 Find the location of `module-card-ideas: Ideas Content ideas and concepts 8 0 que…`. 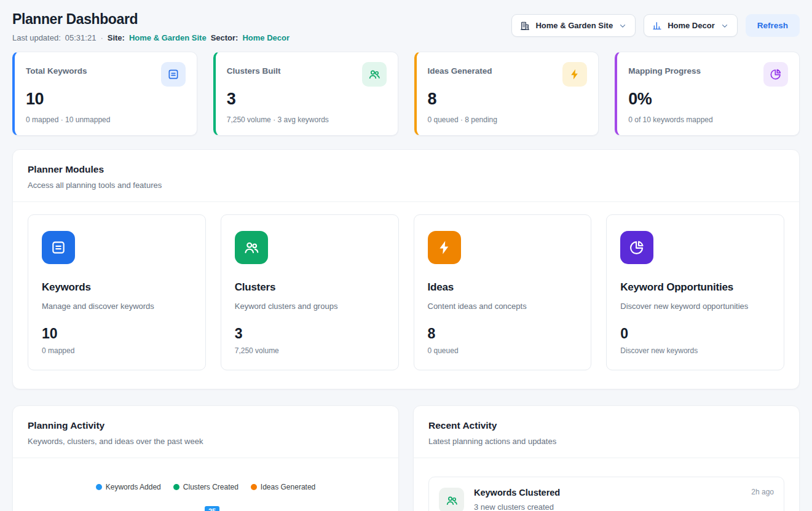

module-card-ideas: Ideas Content ideas and concepts 8 0 que… is located at coordinates (503, 292).